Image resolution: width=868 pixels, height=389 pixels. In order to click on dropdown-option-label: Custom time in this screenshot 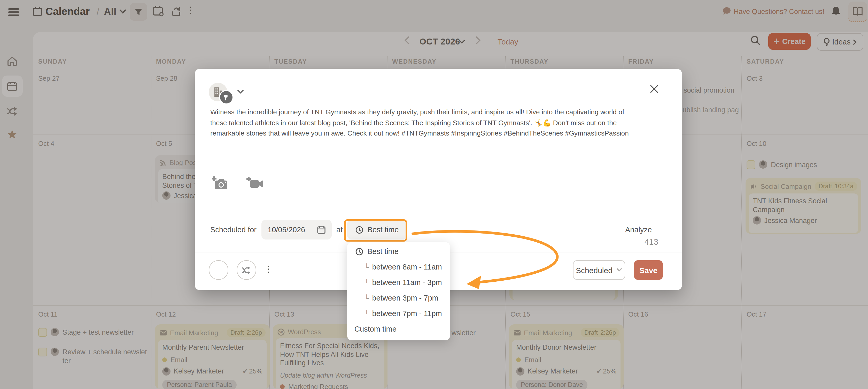, I will do `click(375, 329)`.